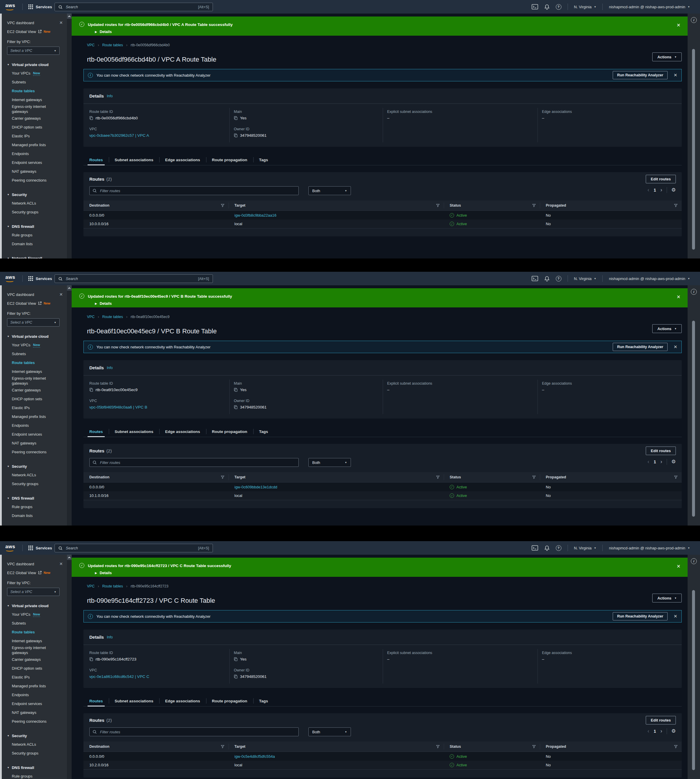  I want to click on sidebar-group-dns-firewall: ▼ DNS firewall, so click(37, 767).